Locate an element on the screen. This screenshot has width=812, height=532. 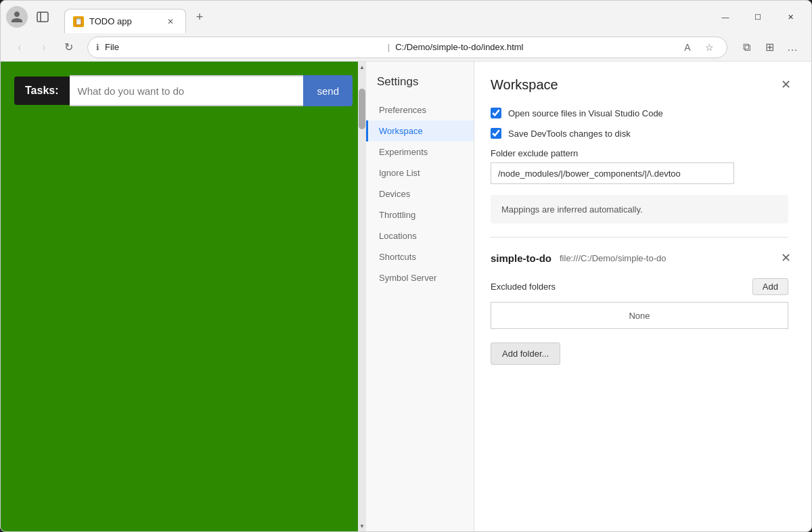
divider is located at coordinates (639, 237).